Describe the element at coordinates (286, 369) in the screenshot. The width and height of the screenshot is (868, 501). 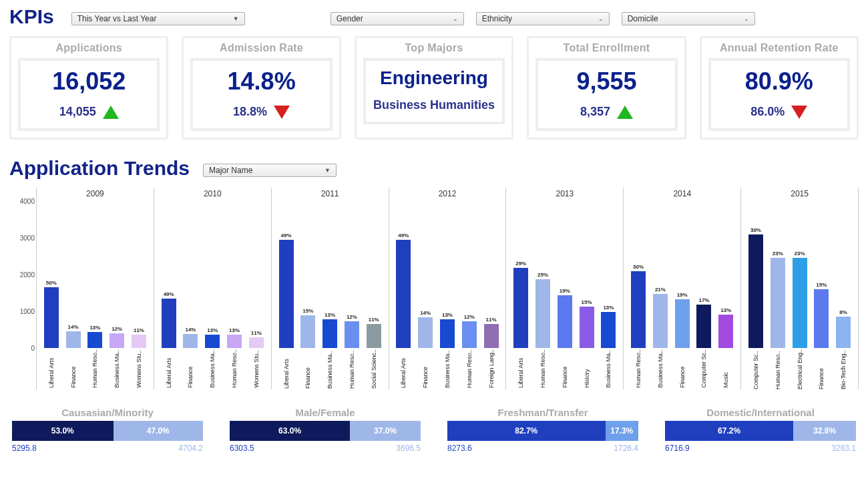
I see `x-label: Liberal Arts` at that location.